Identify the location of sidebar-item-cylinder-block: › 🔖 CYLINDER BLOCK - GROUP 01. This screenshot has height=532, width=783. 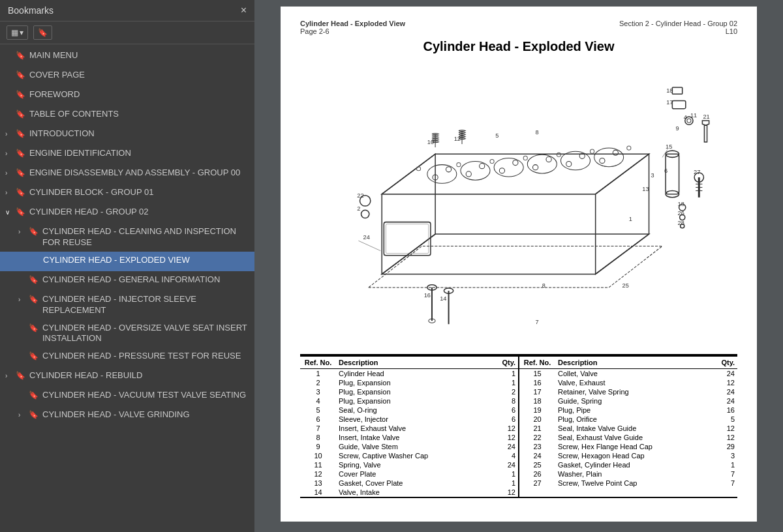
(127, 194).